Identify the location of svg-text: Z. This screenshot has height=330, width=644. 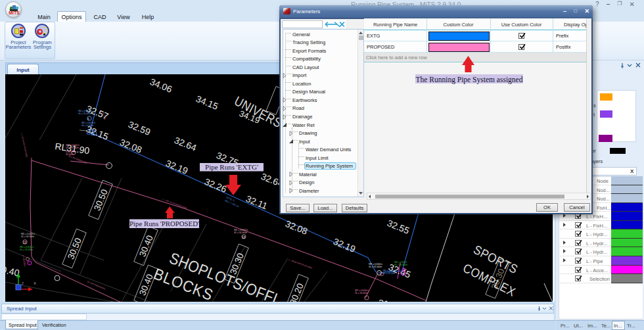
(22, 283).